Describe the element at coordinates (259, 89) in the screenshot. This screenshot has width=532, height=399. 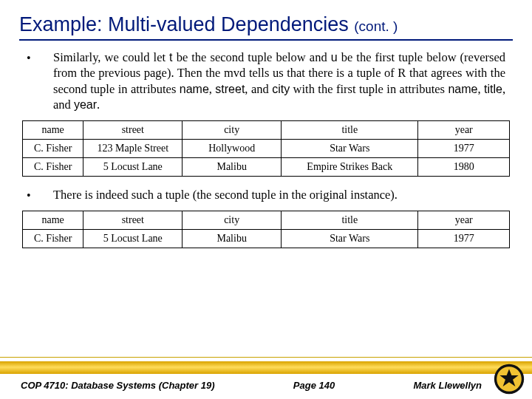
I see `text: , and` at that location.